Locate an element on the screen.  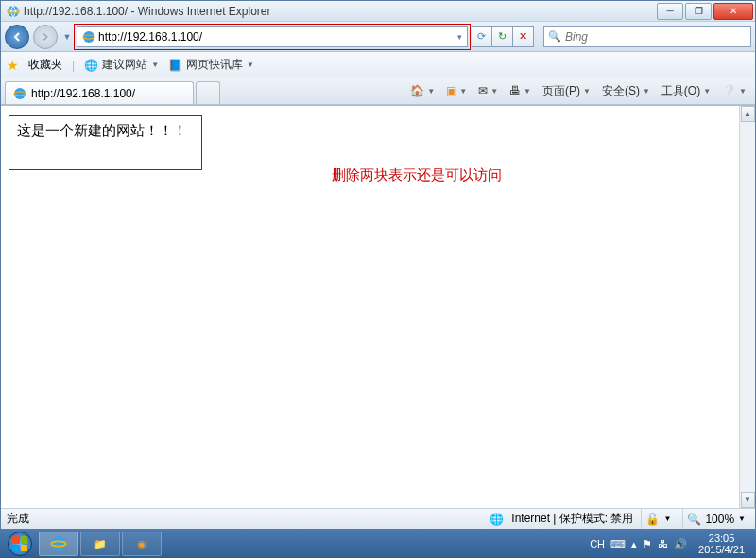
clock-date: 2015/4/21 is located at coordinates (722, 549).